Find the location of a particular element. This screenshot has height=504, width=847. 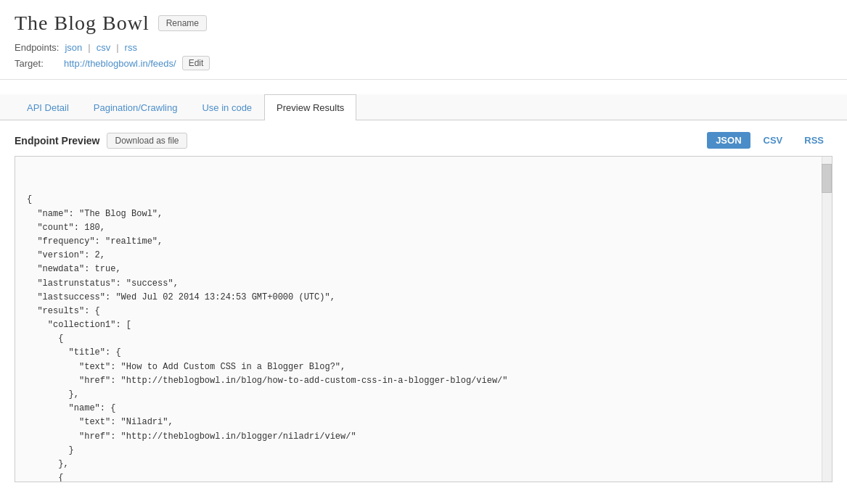

endpoints-label: Endpoints: is located at coordinates (36, 48).